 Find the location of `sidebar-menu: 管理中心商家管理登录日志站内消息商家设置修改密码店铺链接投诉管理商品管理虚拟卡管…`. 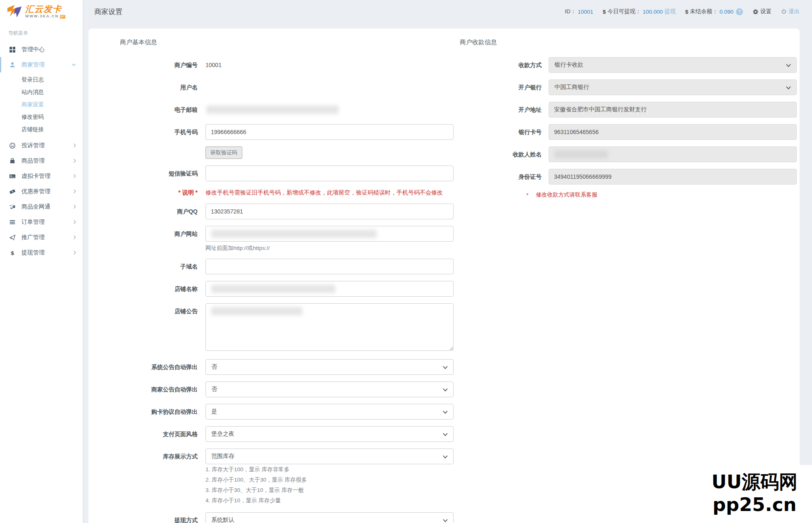

sidebar-menu: 管理中心商家管理登录日志站内消息商家设置修改密码店铺链接投诉管理商品管理虚拟卡管… is located at coordinates (41, 151).